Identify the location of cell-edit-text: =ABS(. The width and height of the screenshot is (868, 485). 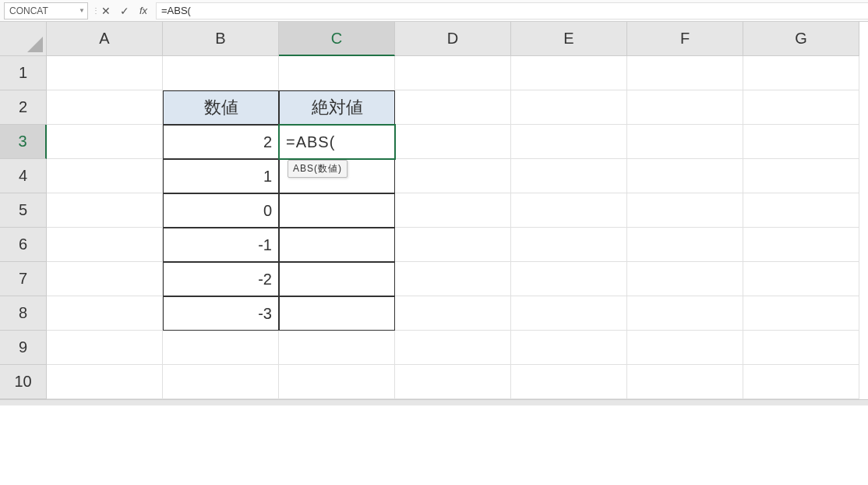
(310, 142).